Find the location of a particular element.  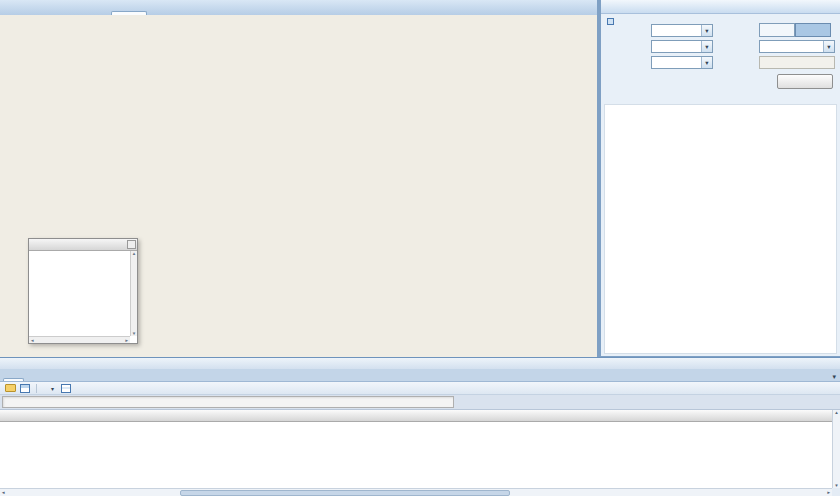

domain-select: ▾ is located at coordinates (797, 46).